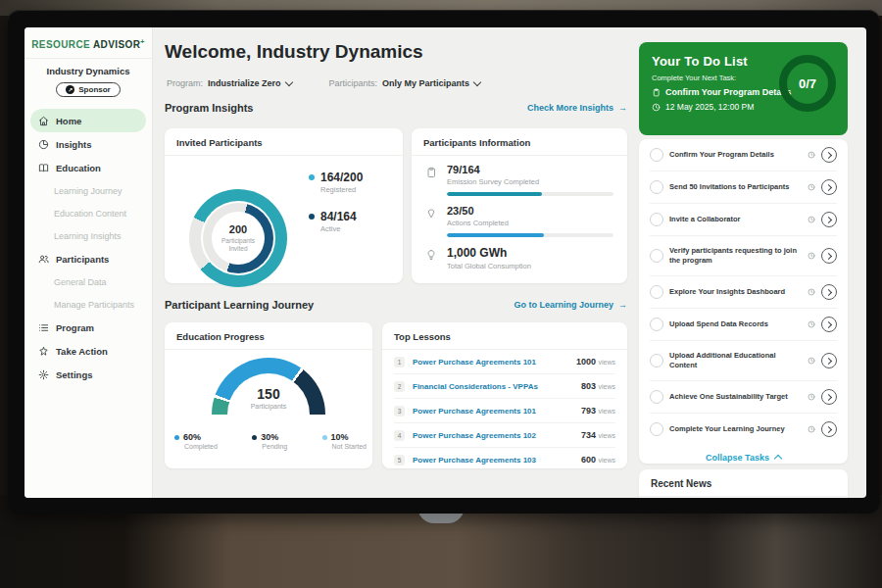 The height and width of the screenshot is (588, 882). Describe the element at coordinates (71, 90) in the screenshot. I see `sponsor-icon: ↗` at that location.